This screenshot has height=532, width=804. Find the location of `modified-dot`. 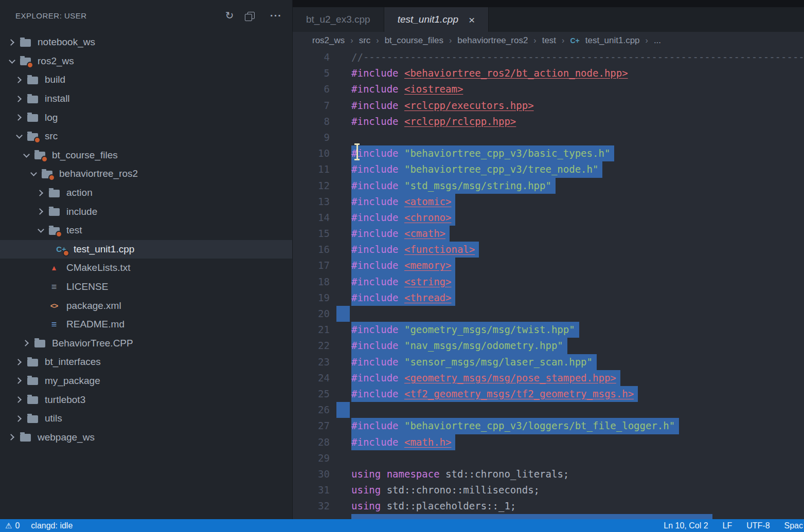

modified-dot is located at coordinates (66, 253).